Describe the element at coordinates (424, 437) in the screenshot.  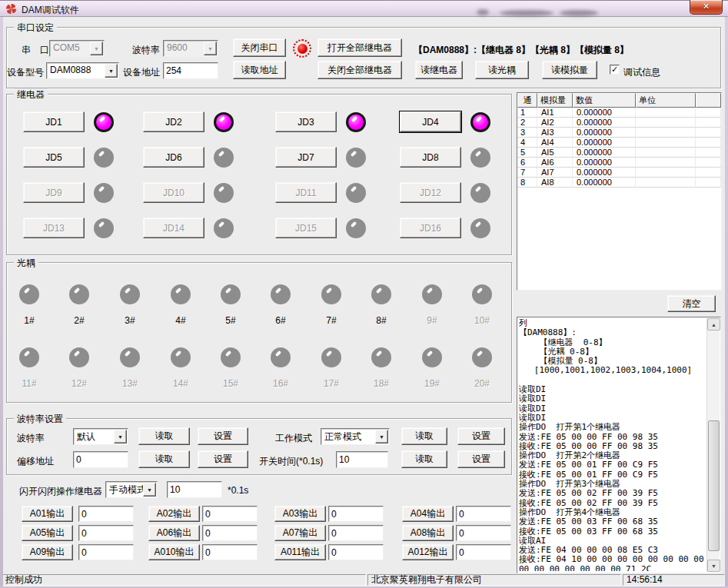
I see `work-mode-read-button: 读取` at that location.